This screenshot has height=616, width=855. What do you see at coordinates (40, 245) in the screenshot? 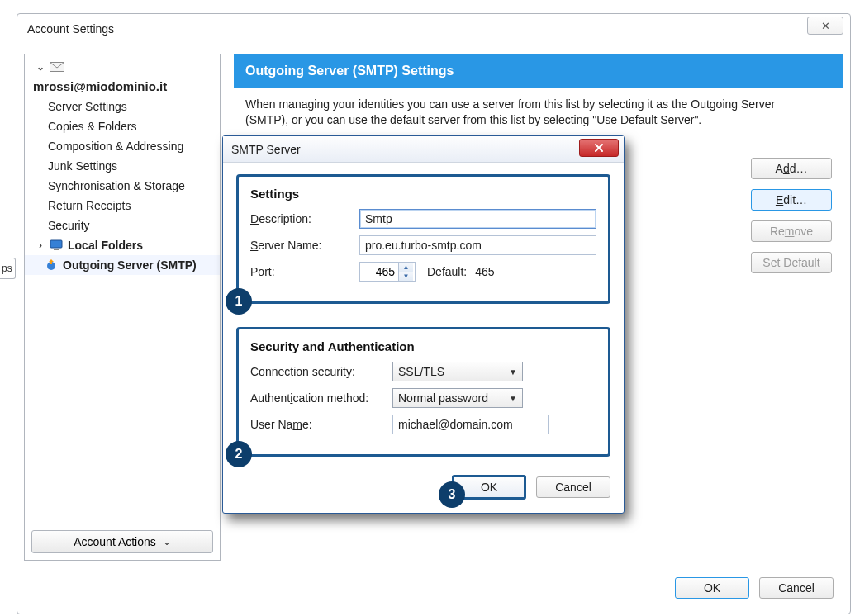
I see `chevron-right-icon: ›` at bounding box center [40, 245].